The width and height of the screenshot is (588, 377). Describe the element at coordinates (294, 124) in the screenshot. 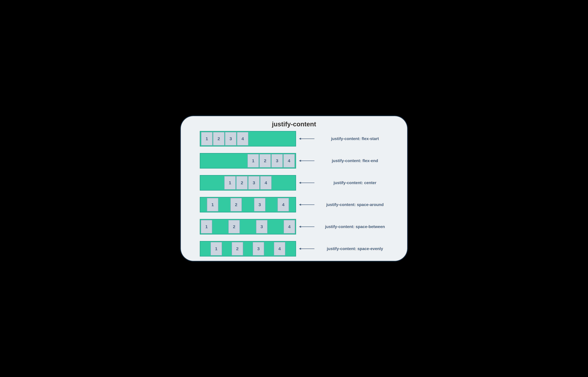

I see `diagram-title: justify-content` at that location.